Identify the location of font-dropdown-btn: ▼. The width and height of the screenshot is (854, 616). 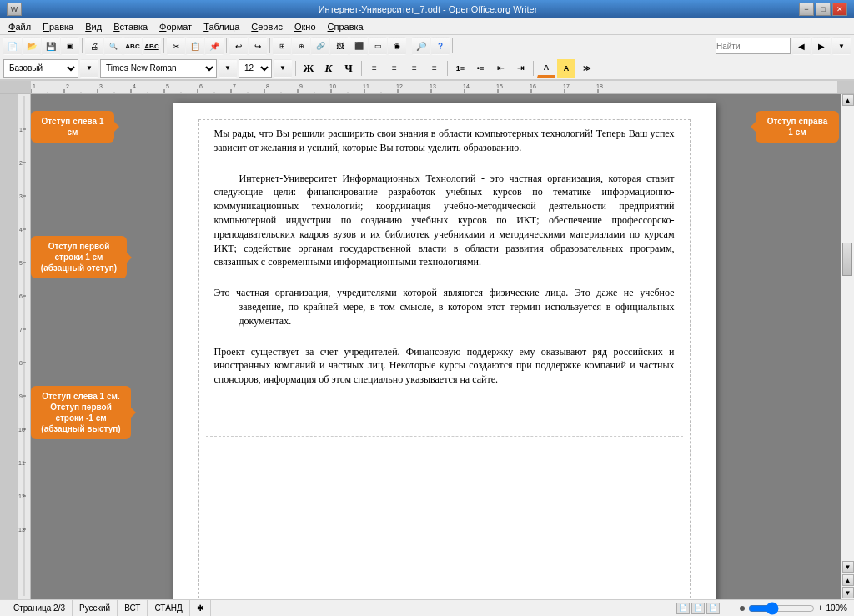
(228, 68).